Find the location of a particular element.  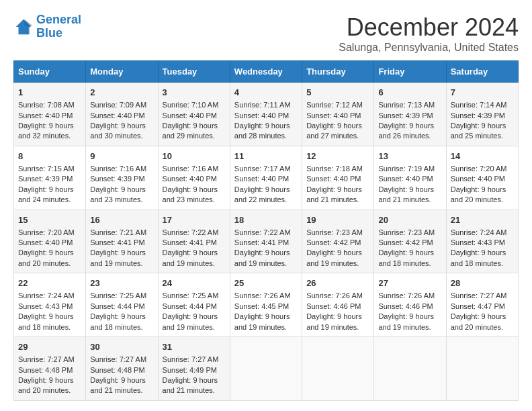

sunrise-text: Sunrise: 7:15 AM is located at coordinates (46, 169).